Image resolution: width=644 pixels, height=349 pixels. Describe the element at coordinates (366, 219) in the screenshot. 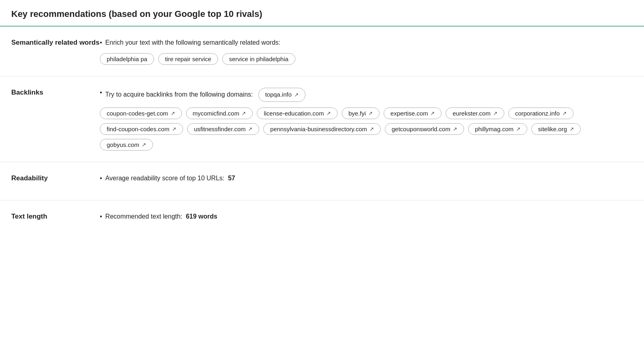

I see `section-content-text-length: • Recommended text length: 619 words` at that location.